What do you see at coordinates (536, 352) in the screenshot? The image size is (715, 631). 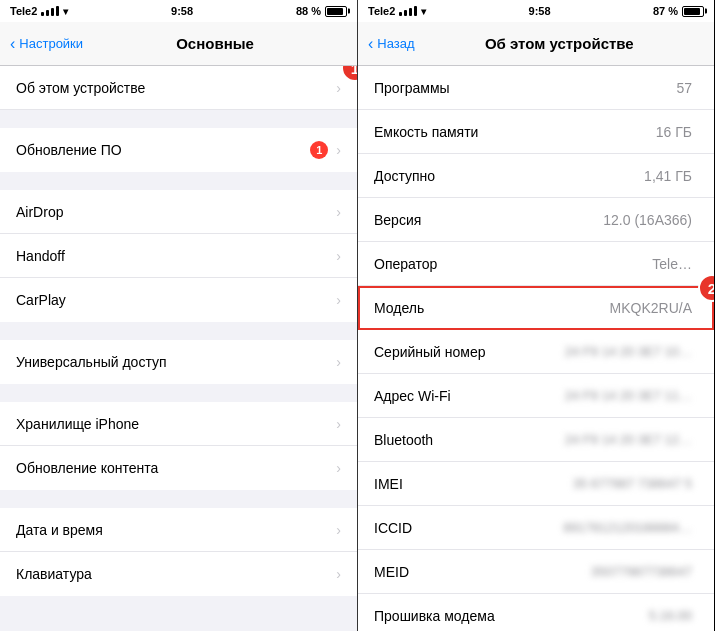 I see `item-serial: Серийный номер 24 F9 14 20 3E7 10…` at bounding box center [536, 352].